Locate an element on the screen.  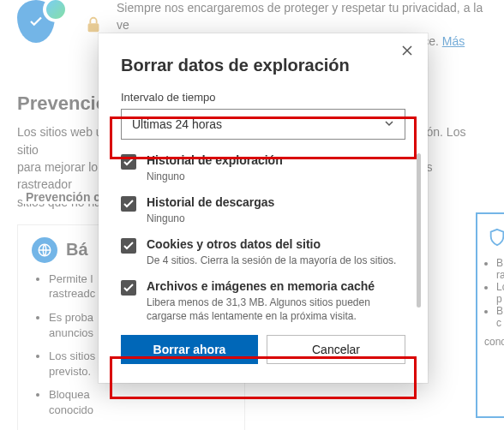
item-subtitle: De 4 sitios. Cierra la sesión de la mayo… is located at coordinates (273, 260).